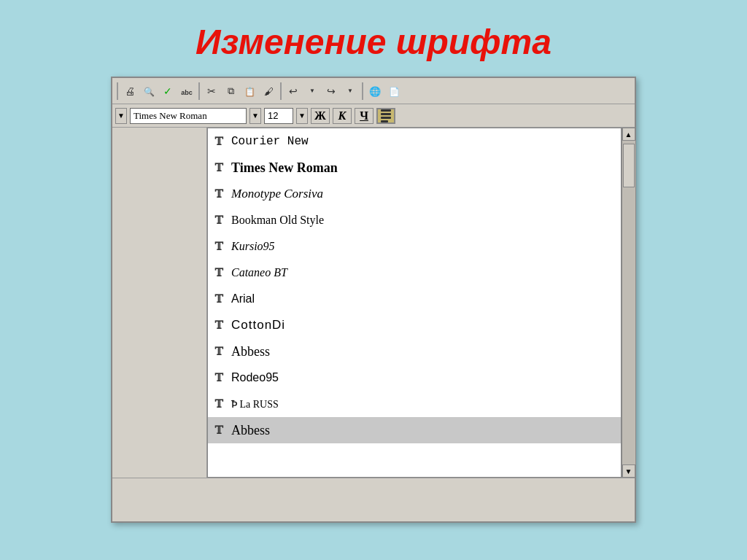  I want to click on font-name-label: Courier New, so click(270, 141).